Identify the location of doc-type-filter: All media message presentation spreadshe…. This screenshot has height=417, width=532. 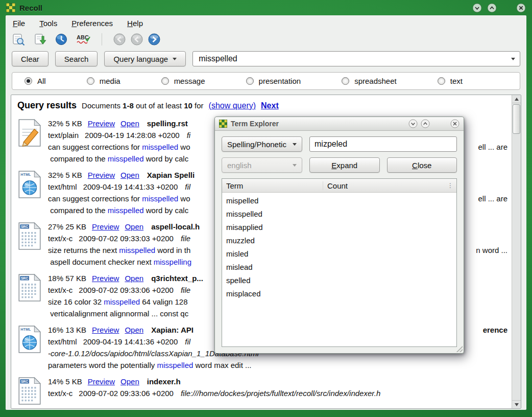
(266, 81).